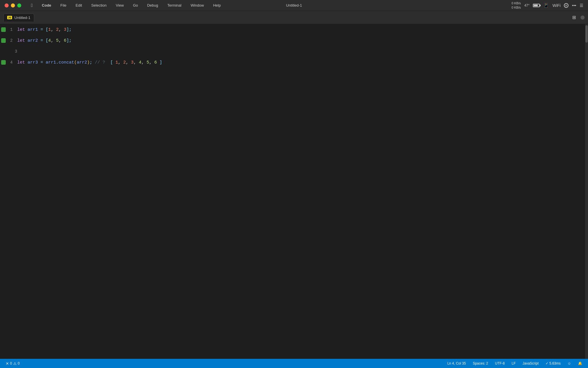 This screenshot has height=368, width=588. I want to click on temperature: 47°, so click(527, 5).